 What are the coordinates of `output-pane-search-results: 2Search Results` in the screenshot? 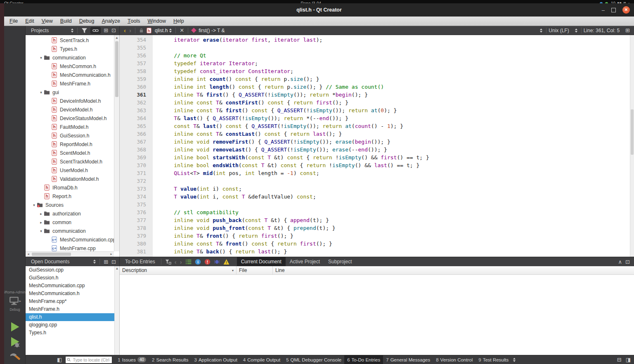 It's located at (170, 360).